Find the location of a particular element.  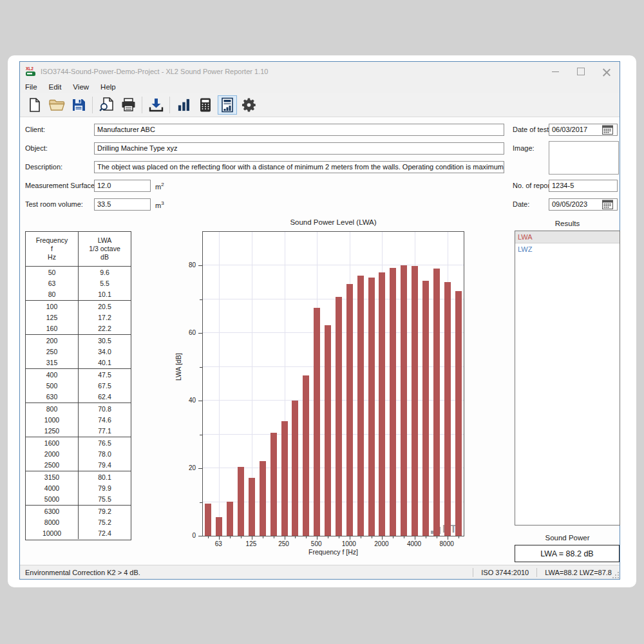

chart-bar-400hz is located at coordinates (306, 456).